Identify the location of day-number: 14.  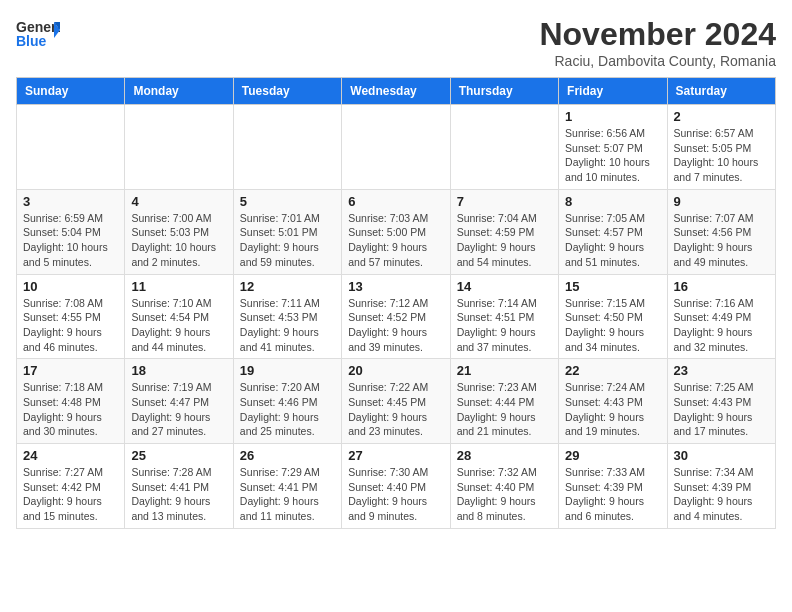
(504, 286).